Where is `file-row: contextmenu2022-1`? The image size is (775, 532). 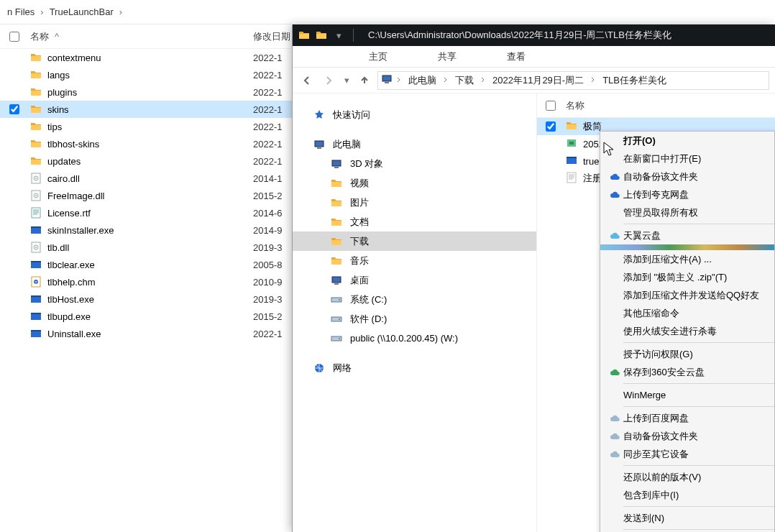 file-row: contextmenu2022-1 is located at coordinates (146, 58).